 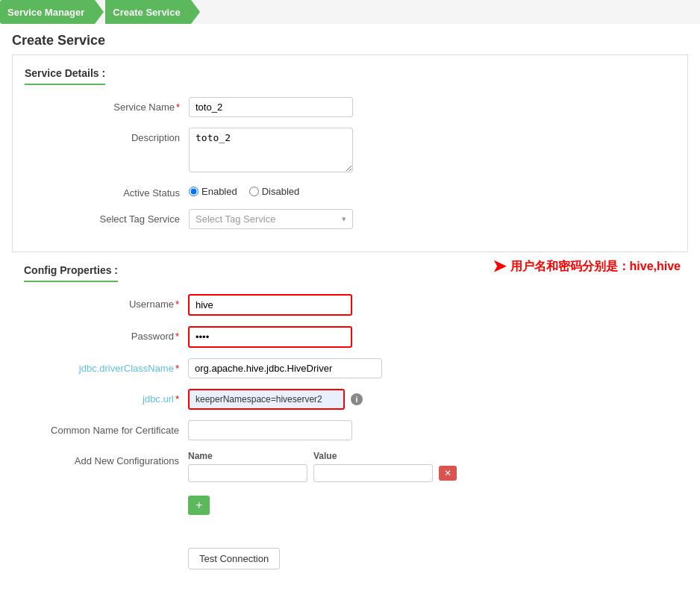 What do you see at coordinates (71, 273) in the screenshot?
I see `config-properties-title: Config Properties :` at bounding box center [71, 273].